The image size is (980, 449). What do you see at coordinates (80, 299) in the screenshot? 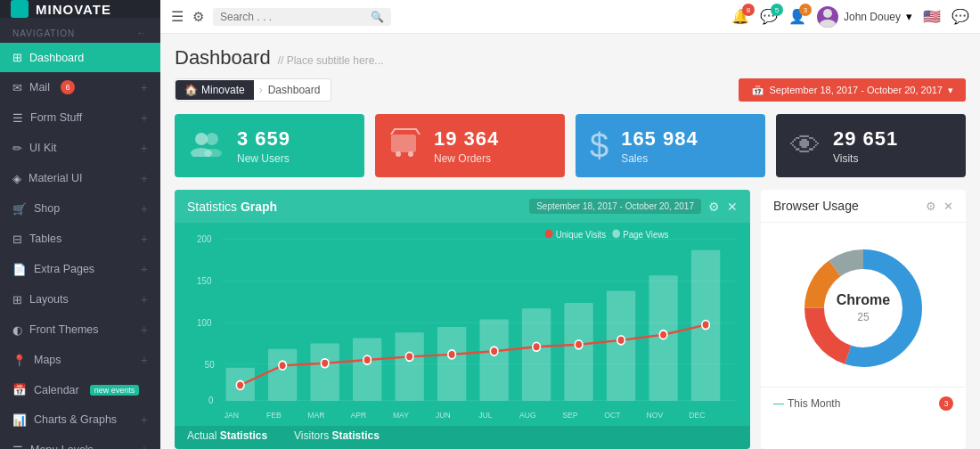
I see `sidebar-item-layouts: ⊞ Layouts +` at bounding box center [80, 299].